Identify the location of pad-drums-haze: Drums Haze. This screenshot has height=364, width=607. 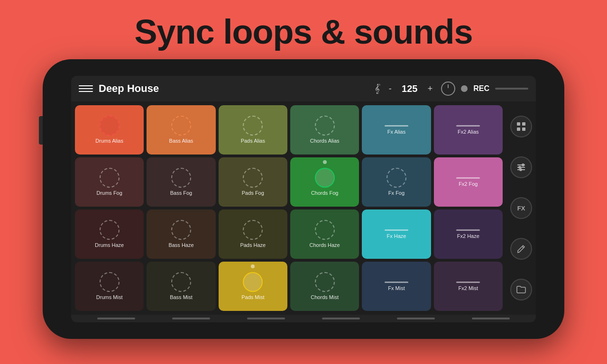
(109, 234).